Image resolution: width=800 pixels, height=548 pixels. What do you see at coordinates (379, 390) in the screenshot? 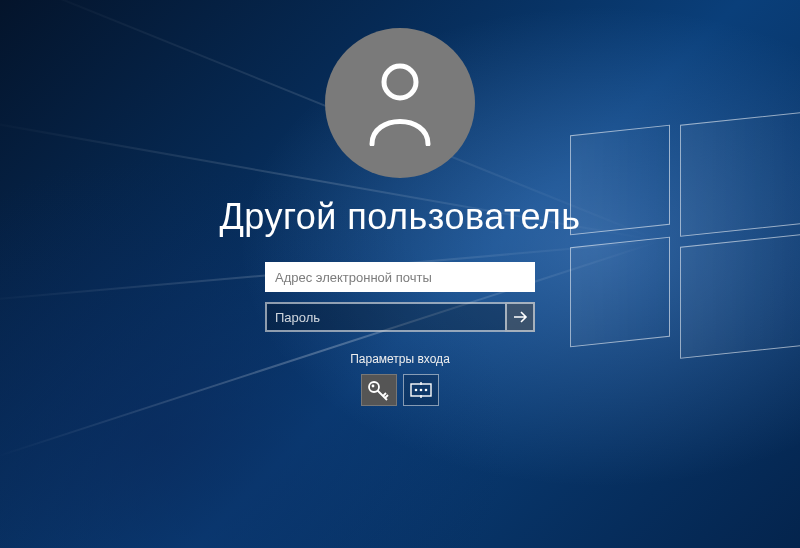
I see `signin-option-password` at bounding box center [379, 390].